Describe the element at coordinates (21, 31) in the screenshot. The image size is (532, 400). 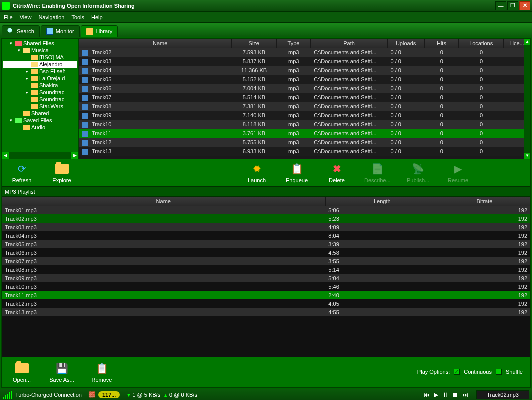
I see `tab-search: Search` at that location.